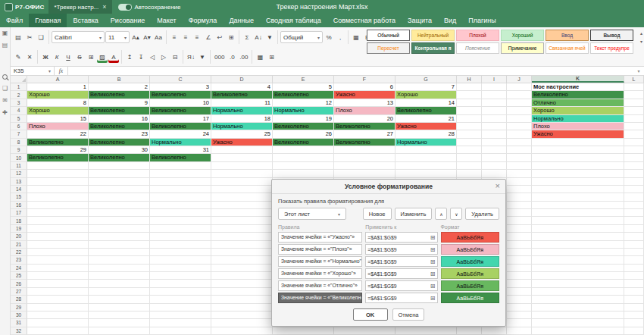  Describe the element at coordinates (19, 299) in the screenshot. I see `row-header-28: 28` at that location.